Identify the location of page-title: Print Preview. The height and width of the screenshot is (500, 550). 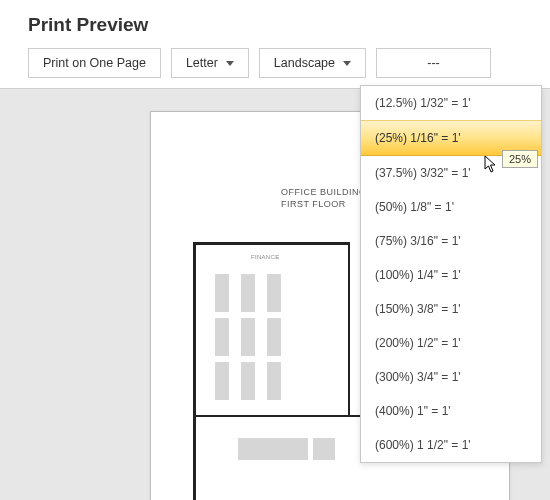
(275, 25).